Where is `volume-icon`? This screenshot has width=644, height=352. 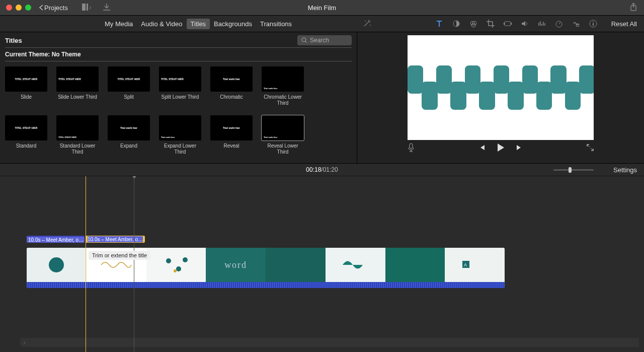 volume-icon is located at coordinates (525, 24).